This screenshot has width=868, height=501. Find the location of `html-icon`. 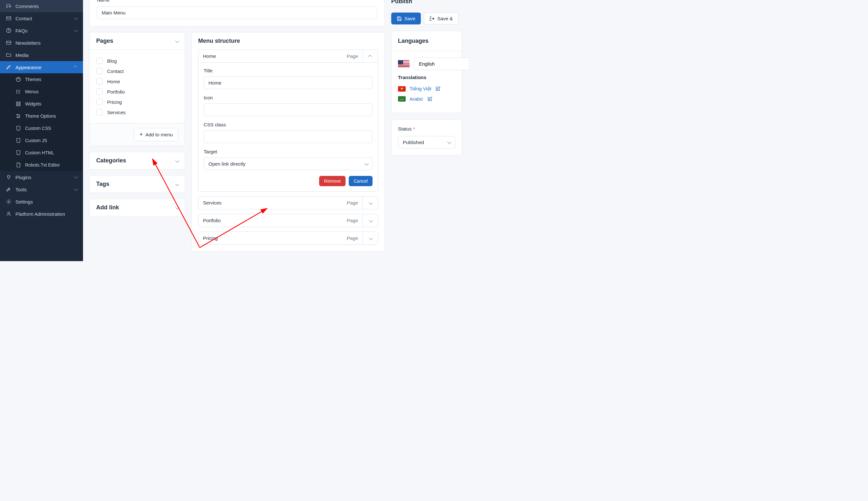

html-icon is located at coordinates (19, 153).